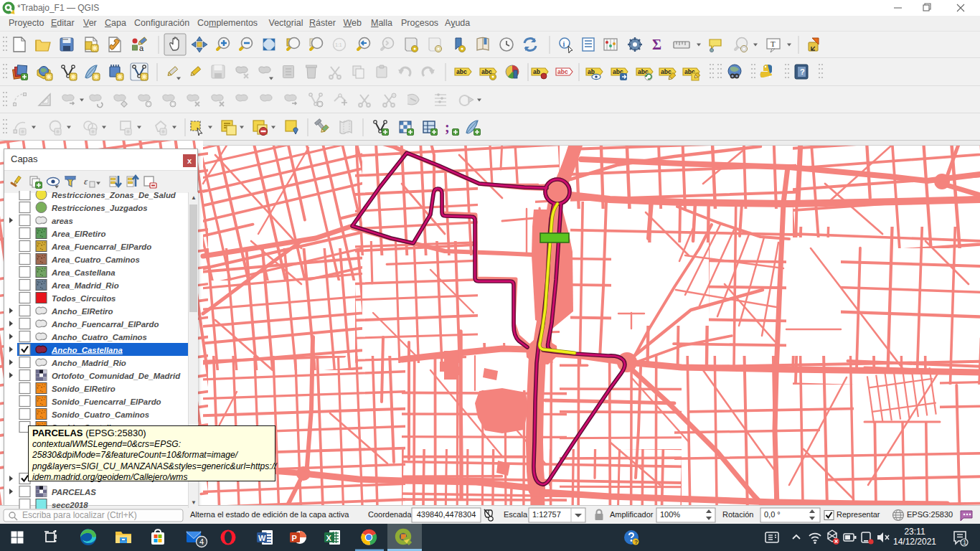 The height and width of the screenshot is (551, 980). I want to click on svg-text: ab, so click(537, 72).